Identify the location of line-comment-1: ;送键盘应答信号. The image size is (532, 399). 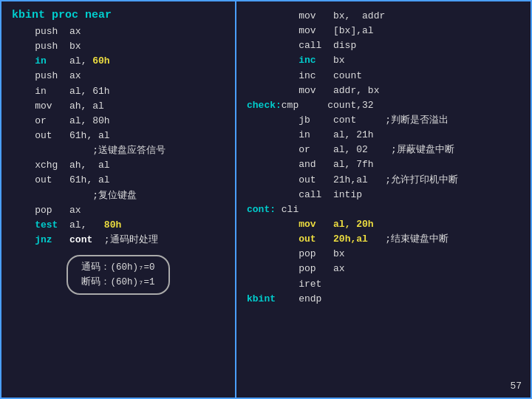
(118, 151).